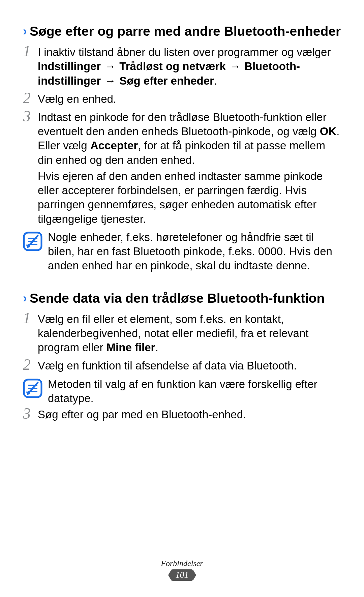 Image resolution: width=364 pixels, height=597 pixels. What do you see at coordinates (182, 298) in the screenshot?
I see `section-heading-send-data: › Sende data via den trådløse Bluetooth-…` at bounding box center [182, 298].